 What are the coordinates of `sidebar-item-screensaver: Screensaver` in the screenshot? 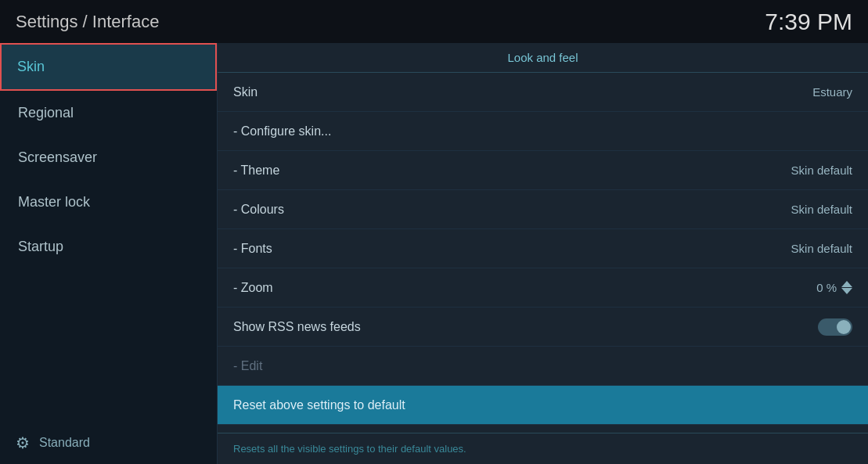 It's located at (108, 158).